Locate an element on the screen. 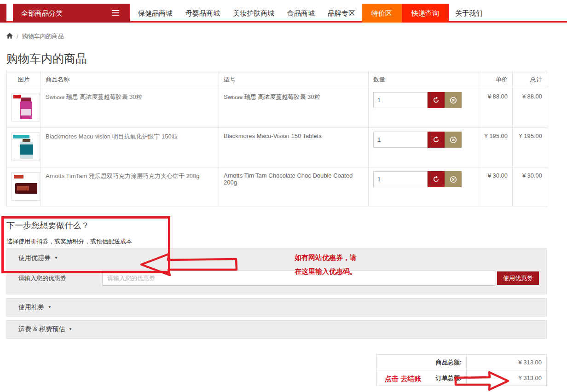 The image size is (567, 392). all-categories-button: 全部商品分类 is located at coordinates (72, 13).